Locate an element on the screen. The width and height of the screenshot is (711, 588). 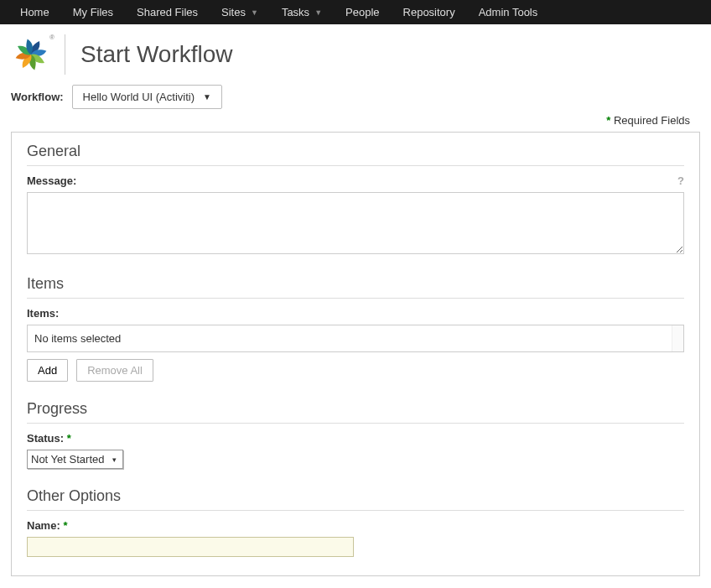
section-progress-title: Progress is located at coordinates (356, 411).